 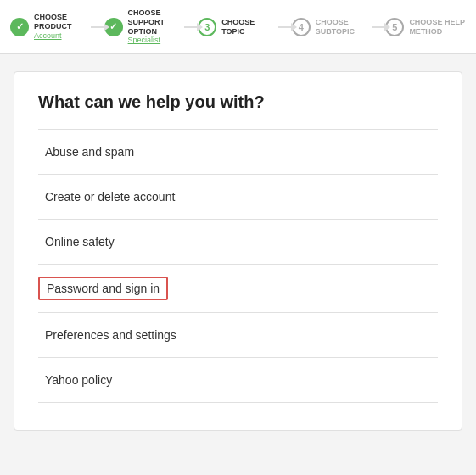 I want to click on step-label-2: CHOOSE SUPPORT OPTION, so click(x=156, y=22).